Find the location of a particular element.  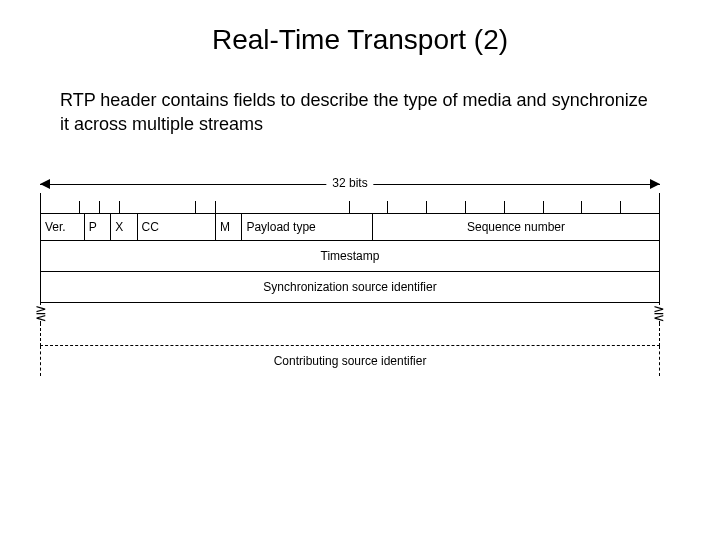

row-sync-src: Synchronization source identifier is located at coordinates (350, 288).